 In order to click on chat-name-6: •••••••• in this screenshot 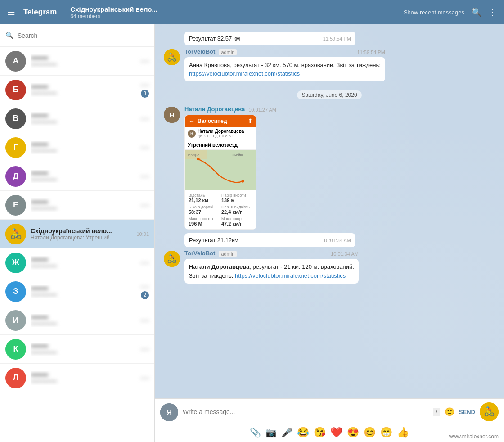, I will do `click(84, 202)`.